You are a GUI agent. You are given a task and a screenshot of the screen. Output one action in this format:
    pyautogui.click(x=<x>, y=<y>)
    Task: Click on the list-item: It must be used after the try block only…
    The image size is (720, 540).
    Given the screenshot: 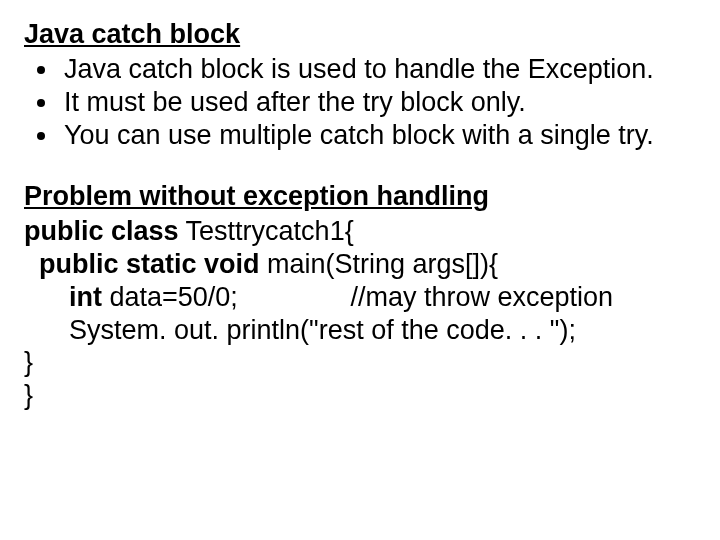 What is the action you would take?
    pyautogui.click(x=378, y=102)
    